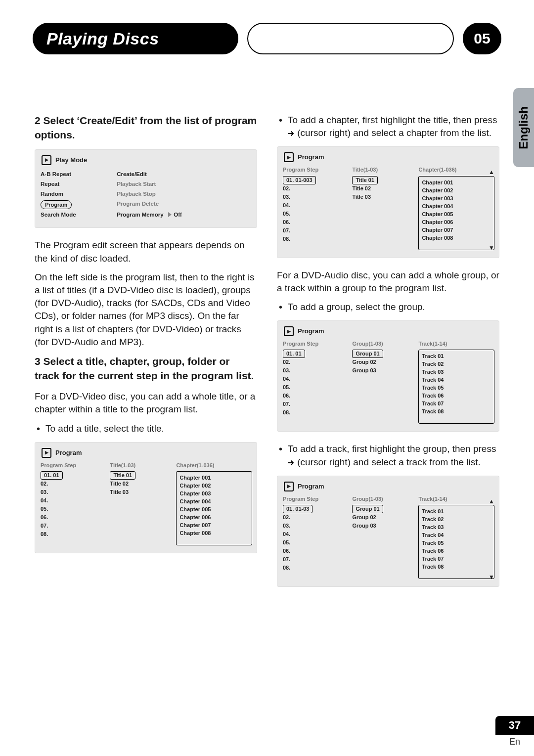 The width and height of the screenshot is (534, 756). Describe the element at coordinates (141, 466) in the screenshot. I see `col-head: Title(1-03)` at that location.